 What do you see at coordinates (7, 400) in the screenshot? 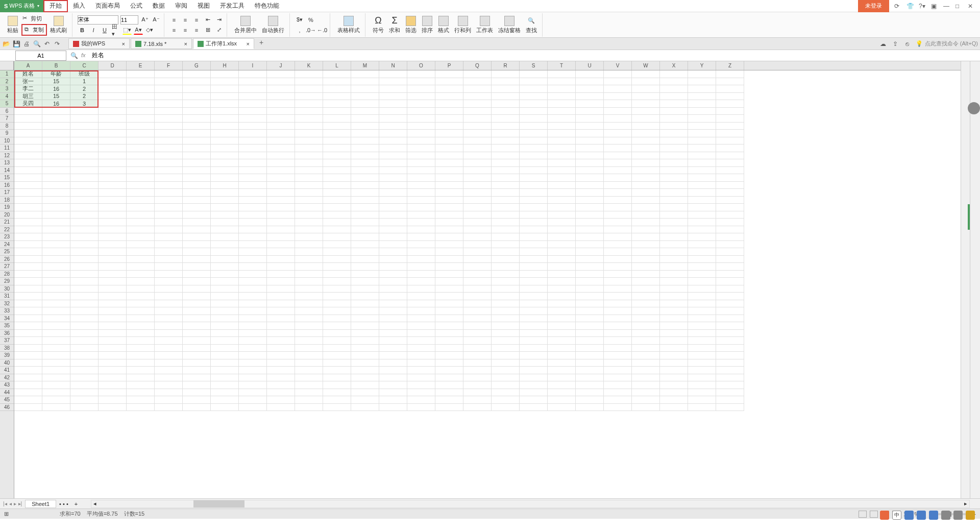
I see `row-header-45: 45` at bounding box center [7, 400].